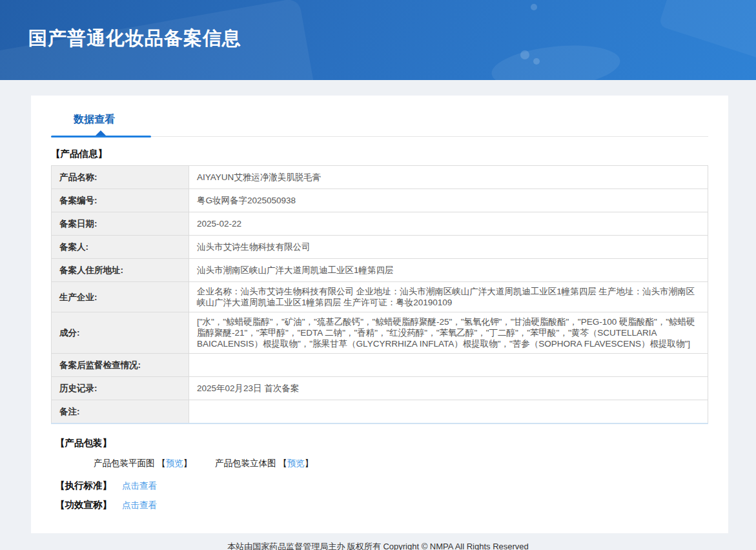  I want to click on row-label: 生产企业:, so click(120, 297).